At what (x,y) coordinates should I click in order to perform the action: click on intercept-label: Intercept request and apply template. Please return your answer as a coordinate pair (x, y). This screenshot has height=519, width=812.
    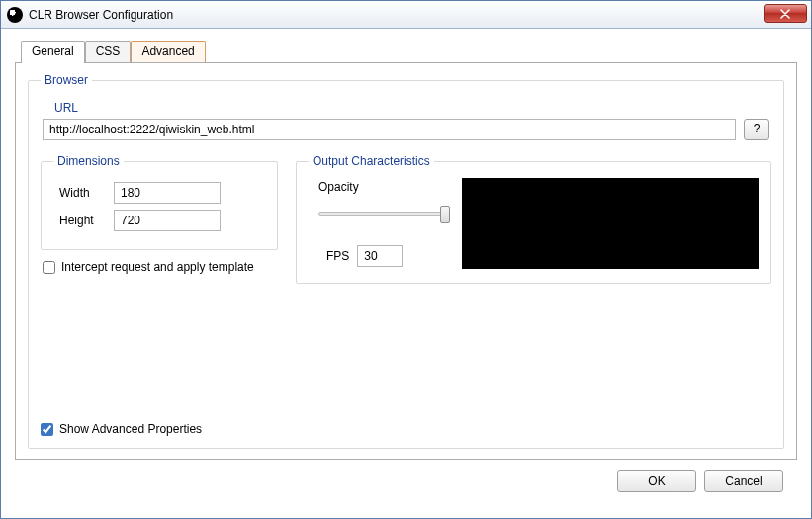
    Looking at the image, I should click on (158, 267).